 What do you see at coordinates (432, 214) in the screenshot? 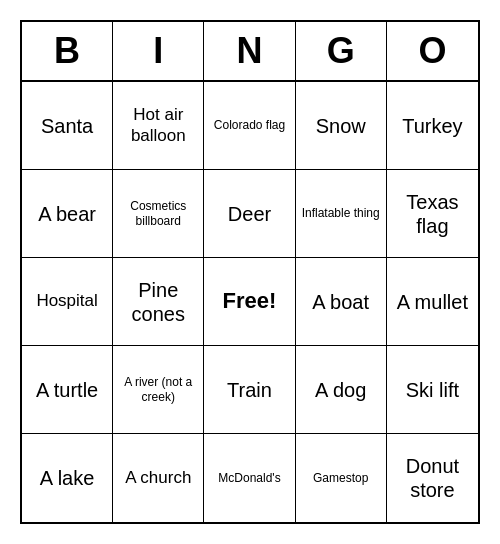
I see `bingo-cell-9: Texas flag` at bounding box center [432, 214].